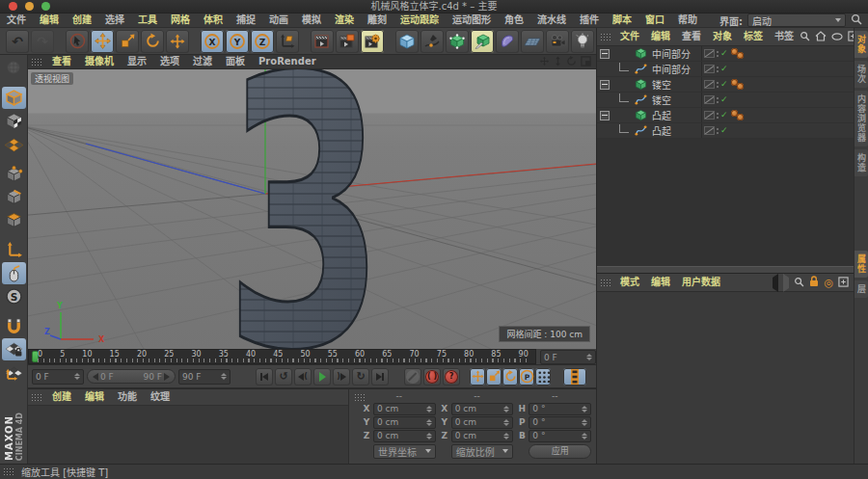  I want to click on key-pla-button, so click(543, 377).